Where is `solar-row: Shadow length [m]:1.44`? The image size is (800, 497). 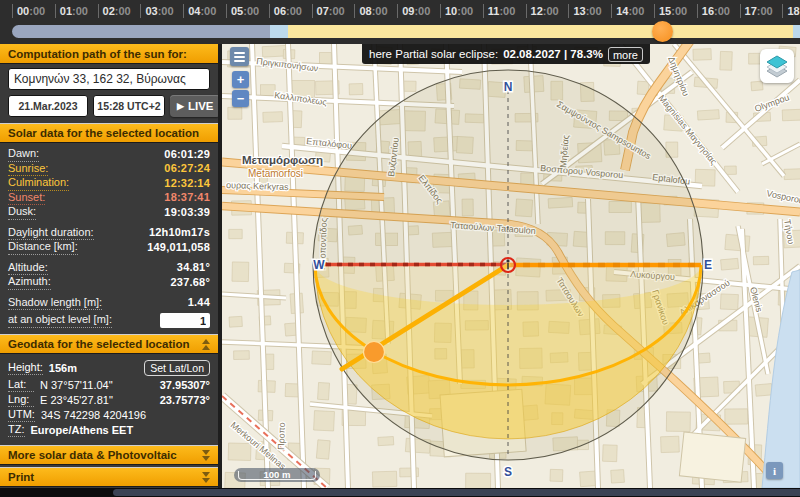 solar-row: Shadow length [m]:1.44 is located at coordinates (109, 304).